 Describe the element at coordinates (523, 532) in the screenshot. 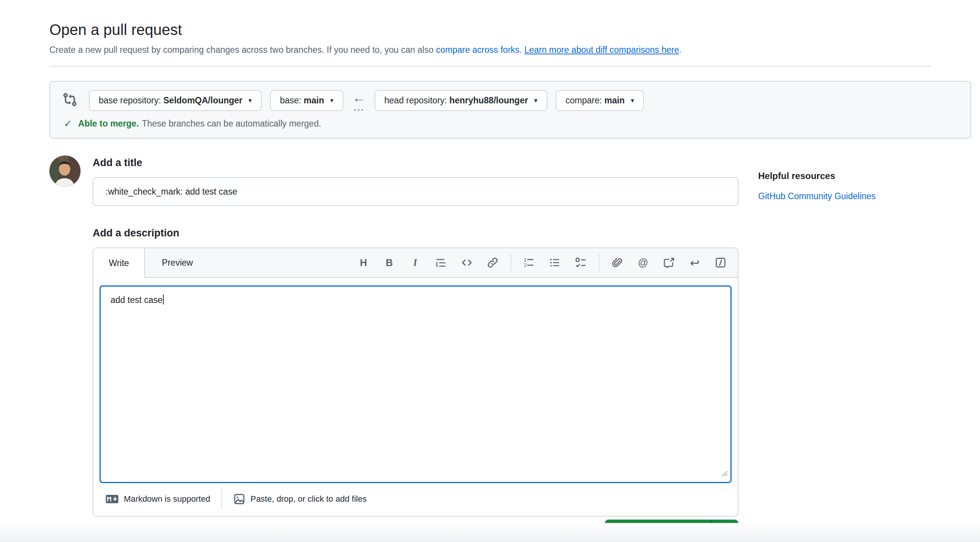

I see `allow-edits-label: Allow edits by maintainers` at that location.